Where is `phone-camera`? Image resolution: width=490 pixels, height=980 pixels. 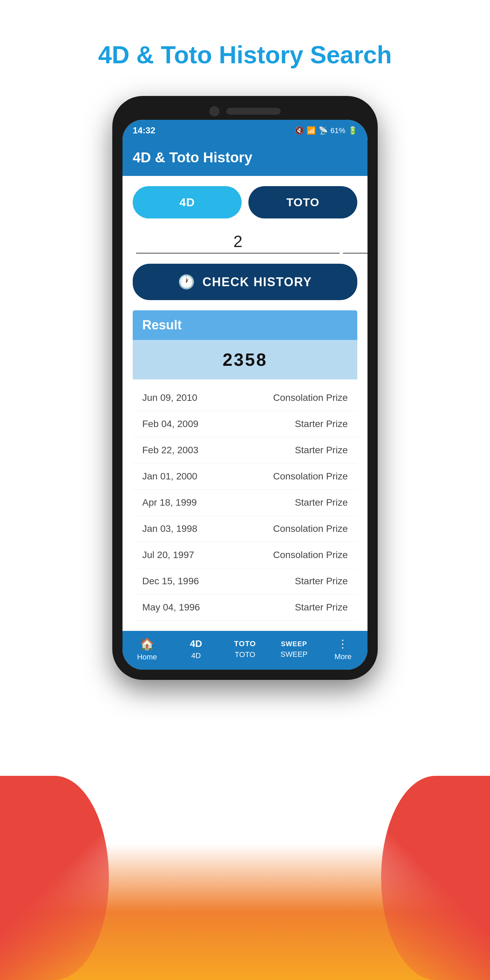
phone-camera is located at coordinates (215, 111).